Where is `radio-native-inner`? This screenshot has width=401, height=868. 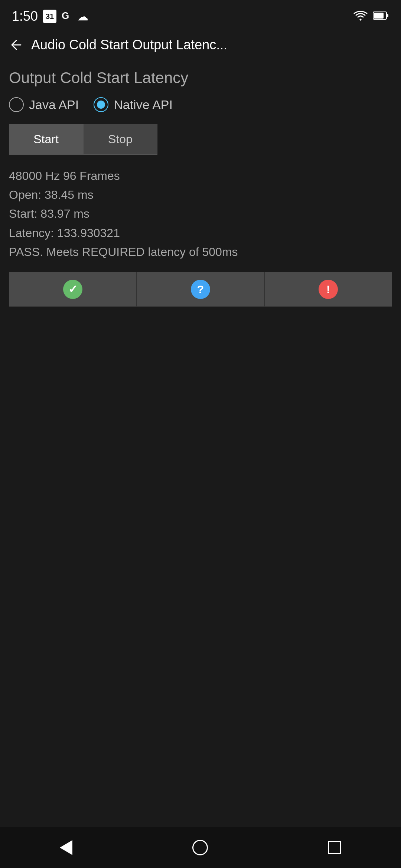
radio-native-inner is located at coordinates (101, 105).